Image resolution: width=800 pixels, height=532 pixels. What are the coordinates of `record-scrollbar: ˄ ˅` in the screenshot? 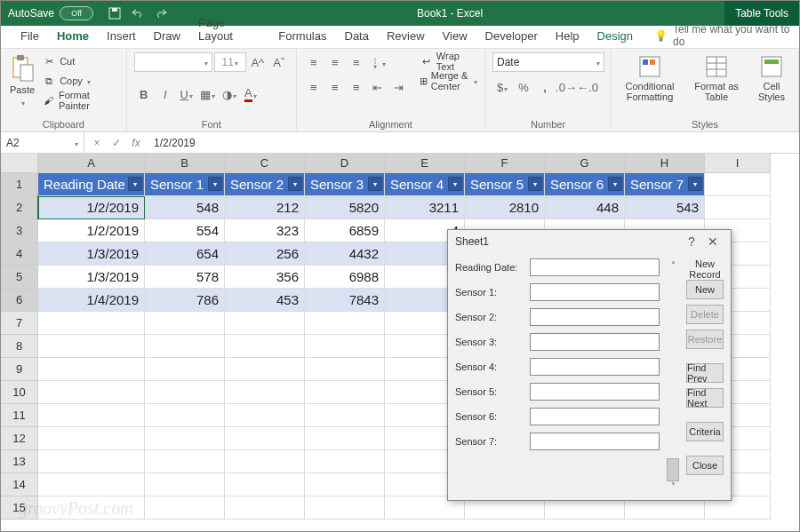 It's located at (673, 376).